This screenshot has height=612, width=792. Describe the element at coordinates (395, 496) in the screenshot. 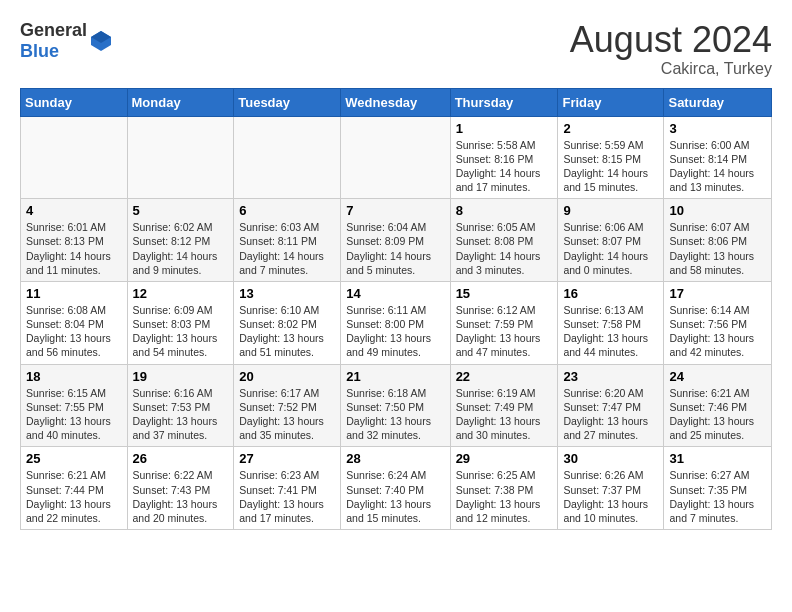

I see `cell-text: Sunrise: 6:24 AM Sunset: 7:40 PM Dayligh…` at that location.